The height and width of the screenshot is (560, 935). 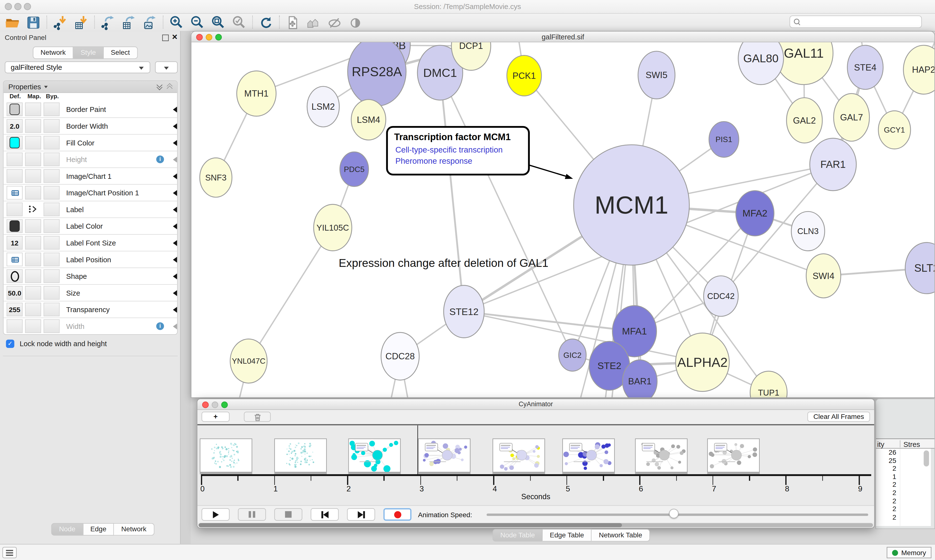 I want to click on import-table-icon, so click(x=81, y=23).